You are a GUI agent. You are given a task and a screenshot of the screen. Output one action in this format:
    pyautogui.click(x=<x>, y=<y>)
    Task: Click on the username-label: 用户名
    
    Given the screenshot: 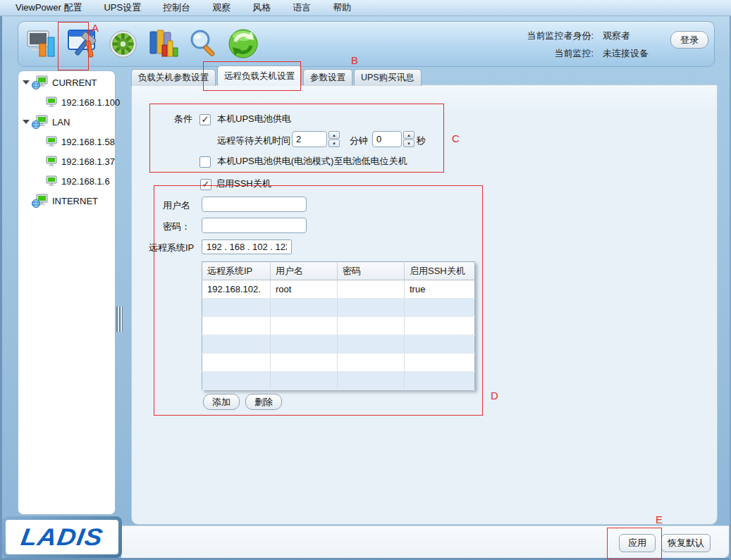 What is the action you would take?
    pyautogui.click(x=176, y=206)
    